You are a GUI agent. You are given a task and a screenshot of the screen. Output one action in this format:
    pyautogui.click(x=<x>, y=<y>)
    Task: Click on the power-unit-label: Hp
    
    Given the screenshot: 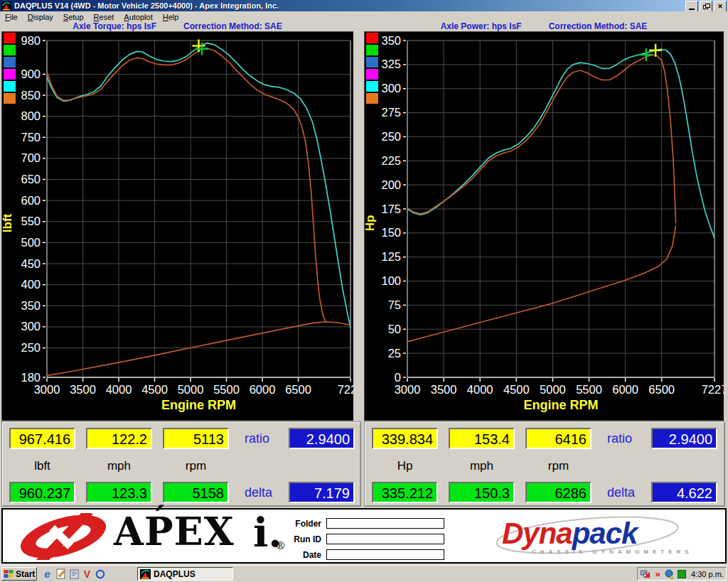 What is the action you would take?
    pyautogui.click(x=405, y=466)
    